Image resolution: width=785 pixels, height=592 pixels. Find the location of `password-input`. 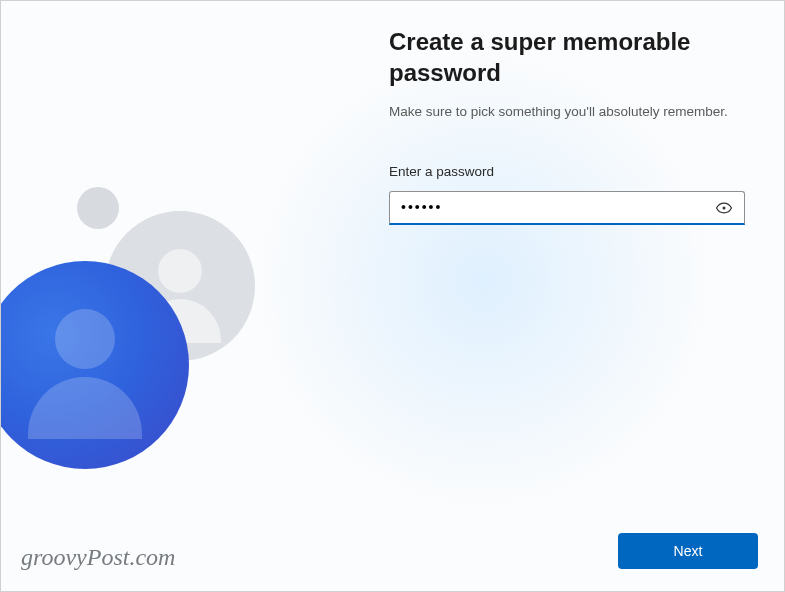

password-input is located at coordinates (567, 208).